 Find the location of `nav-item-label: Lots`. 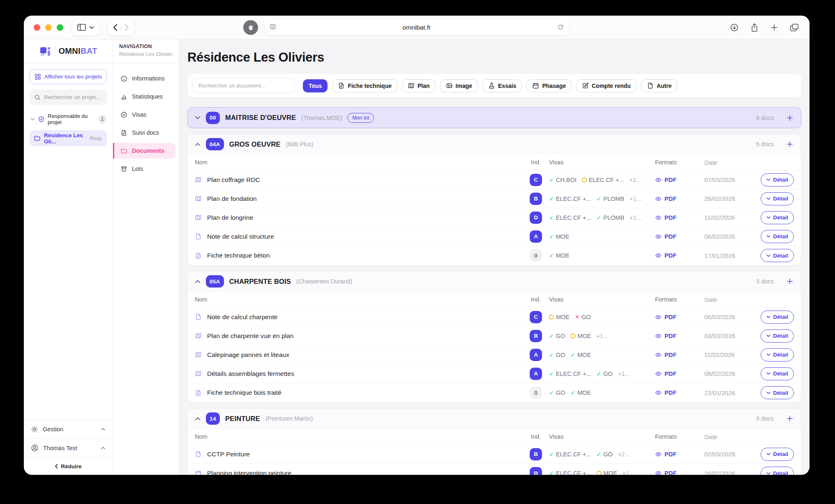

nav-item-label: Lots is located at coordinates (137, 169).